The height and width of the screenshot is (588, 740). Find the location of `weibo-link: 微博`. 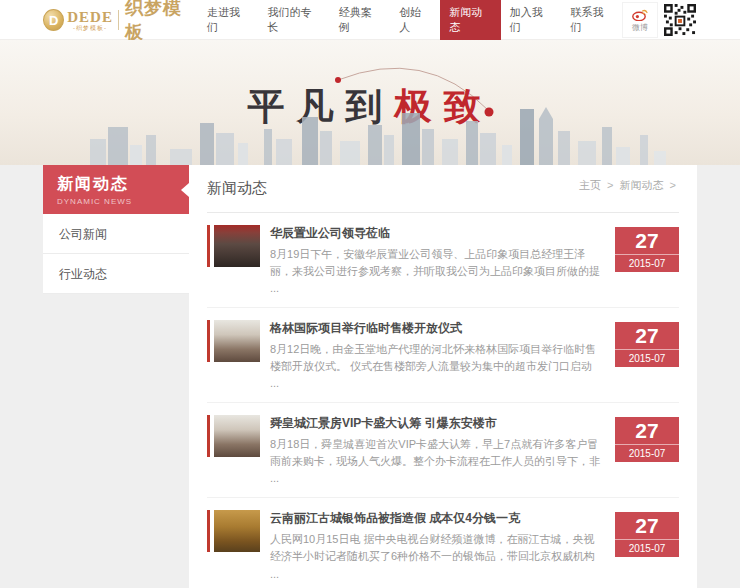

weibo-link: 微博 is located at coordinates (640, 20).